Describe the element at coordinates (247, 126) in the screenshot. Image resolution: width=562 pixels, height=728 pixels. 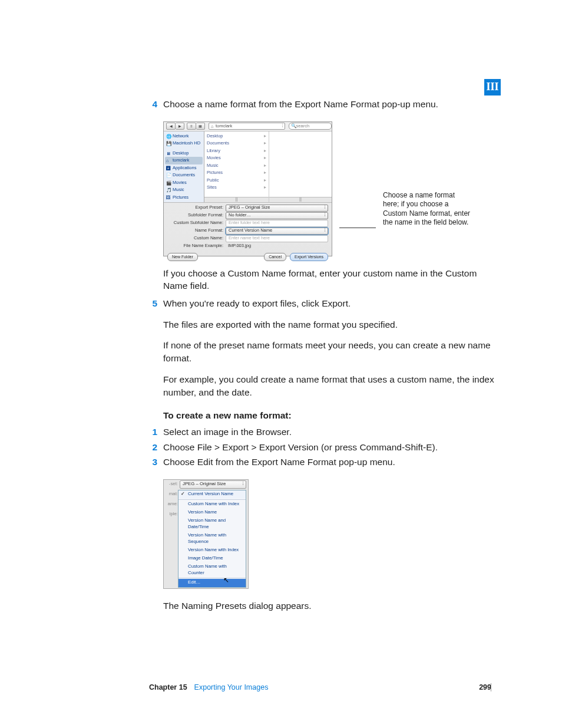
I see `path-selector: ⌂ tomclark ⦙` at that location.